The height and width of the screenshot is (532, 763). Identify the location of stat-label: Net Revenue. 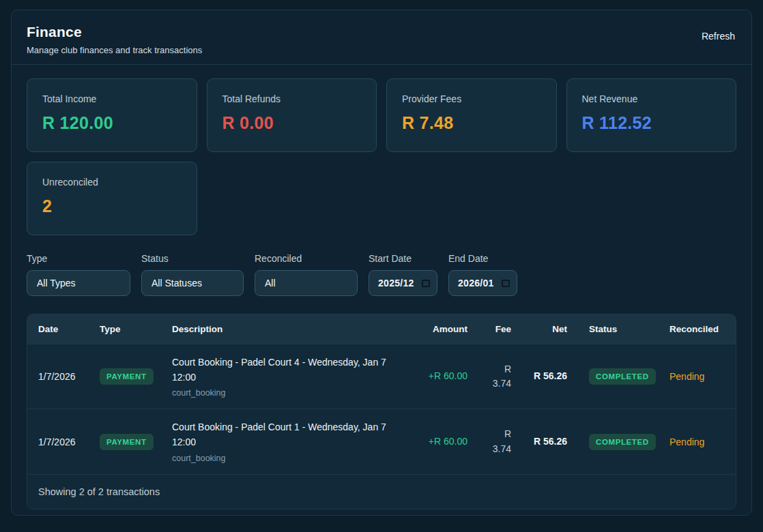
(652, 99).